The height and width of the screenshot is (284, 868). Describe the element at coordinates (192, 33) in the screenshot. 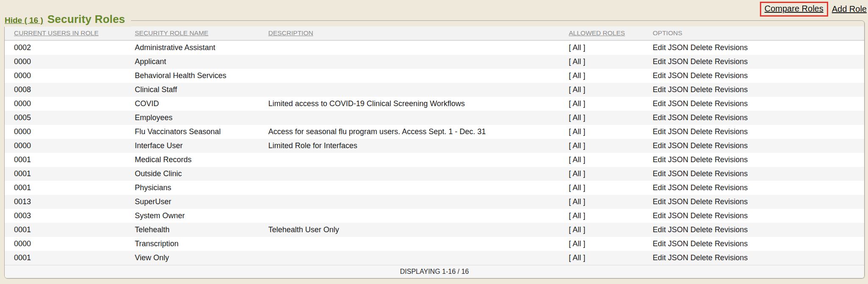

I see `column-header-role-name: SECURITY ROLE NAME` at that location.